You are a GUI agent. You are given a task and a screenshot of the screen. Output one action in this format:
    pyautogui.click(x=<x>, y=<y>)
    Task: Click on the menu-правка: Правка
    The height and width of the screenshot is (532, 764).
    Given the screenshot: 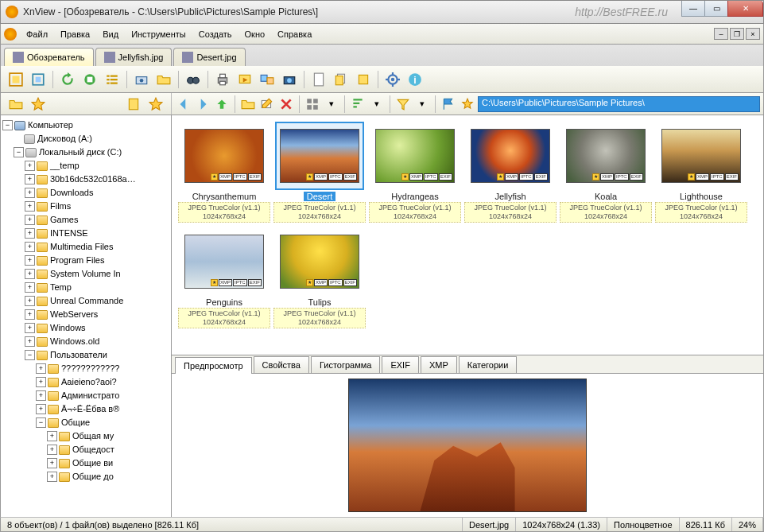 What is the action you would take?
    pyautogui.click(x=75, y=34)
    